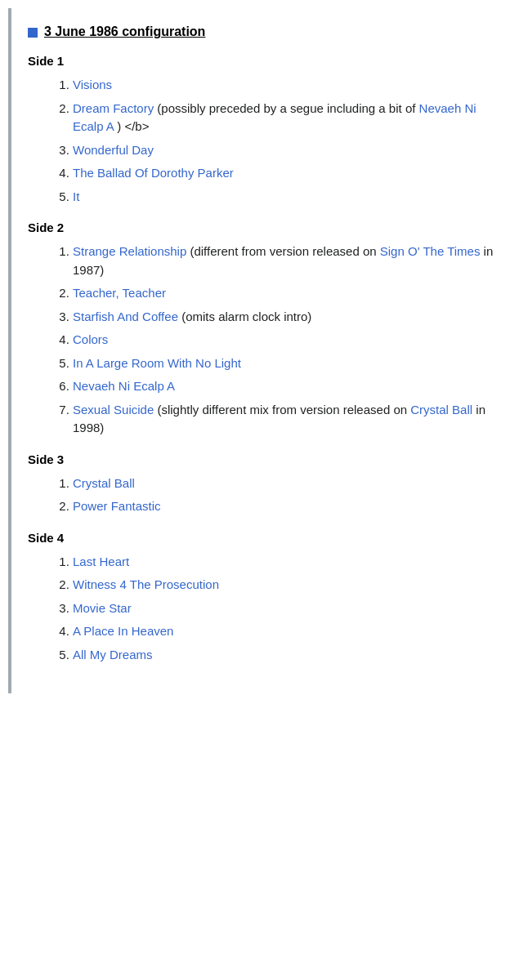  I want to click on track-link-wonderful-day: Wonderful Day, so click(113, 150).